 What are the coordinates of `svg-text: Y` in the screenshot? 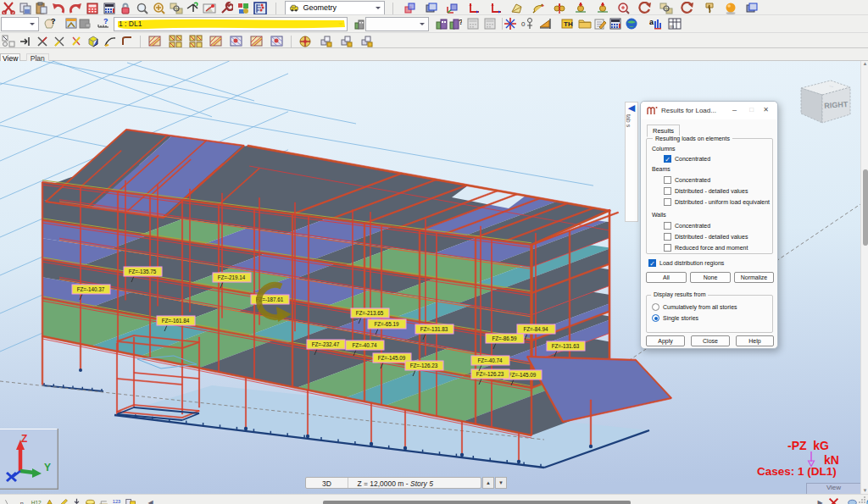 It's located at (47, 468).